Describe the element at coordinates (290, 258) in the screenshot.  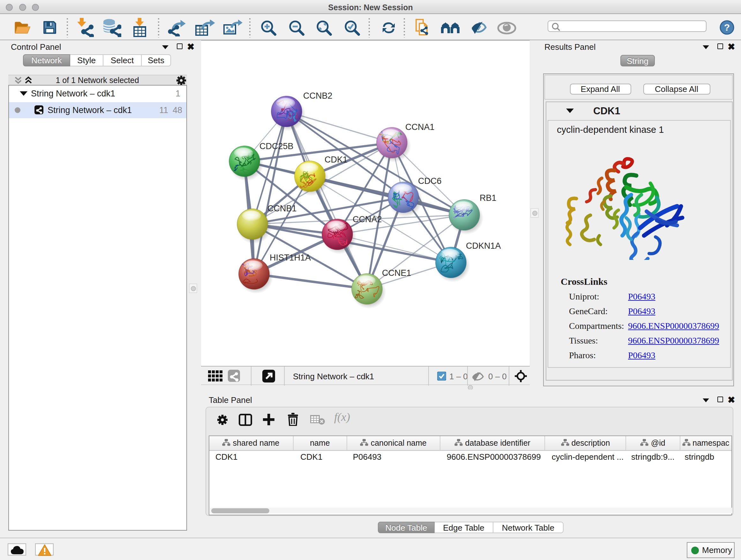
I see `svg-text: HIST1H1A` at that location.